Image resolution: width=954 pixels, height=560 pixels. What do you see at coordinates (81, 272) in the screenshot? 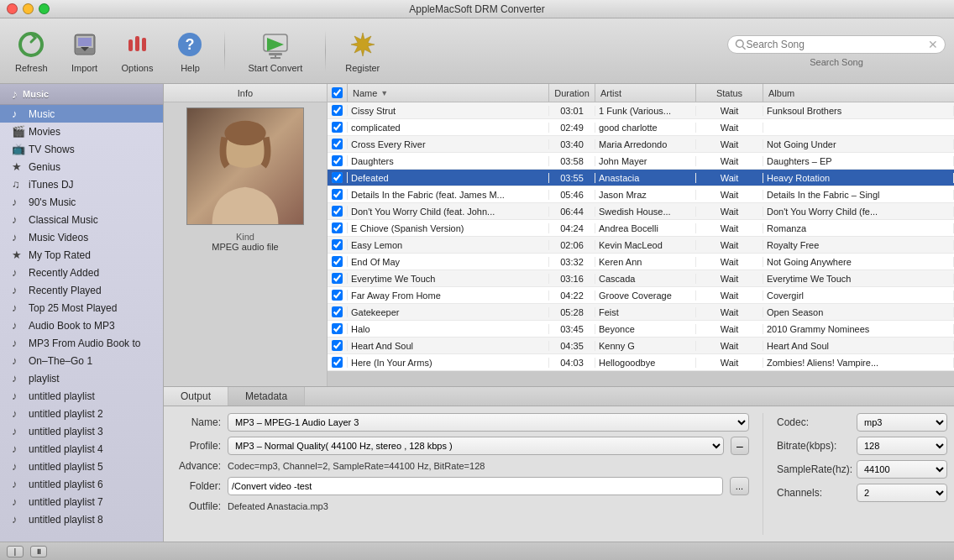
I see `sidebar-item-recently-added: ♪ Recently Added` at bounding box center [81, 272].